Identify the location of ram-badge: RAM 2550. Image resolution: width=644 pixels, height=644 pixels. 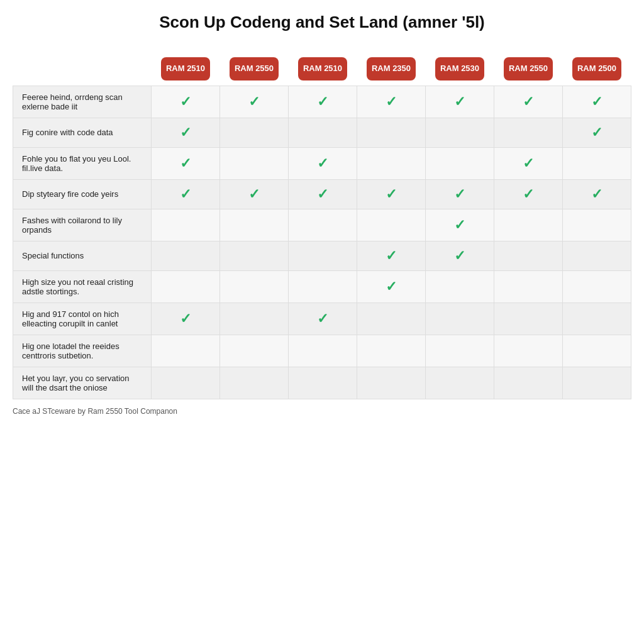
(254, 69).